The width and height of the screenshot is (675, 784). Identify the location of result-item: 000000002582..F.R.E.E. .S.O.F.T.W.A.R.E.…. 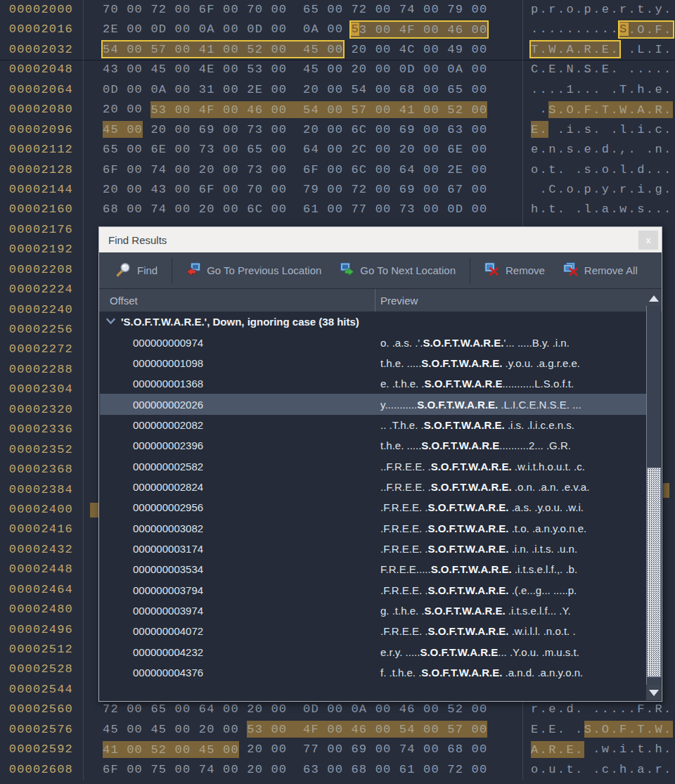
(374, 465).